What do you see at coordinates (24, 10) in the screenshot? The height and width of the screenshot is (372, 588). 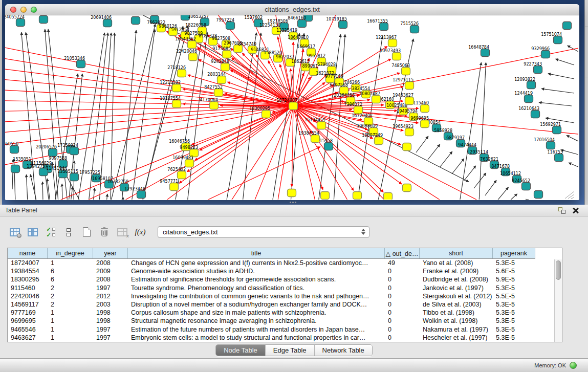 I see `minimize-window-button` at bounding box center [24, 10].